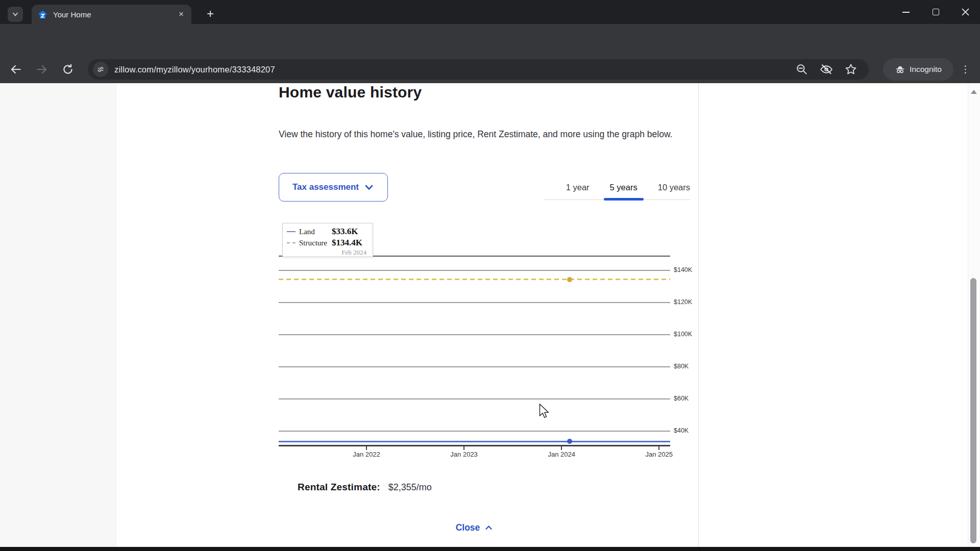  Describe the element at coordinates (936, 12) in the screenshot. I see `restore-icon` at that location.